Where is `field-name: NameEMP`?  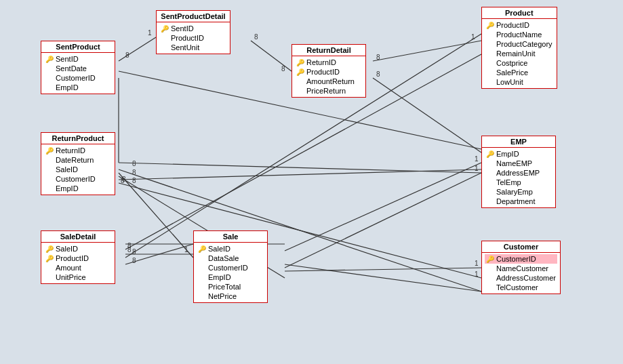 field-name: NameEMP is located at coordinates (514, 163).